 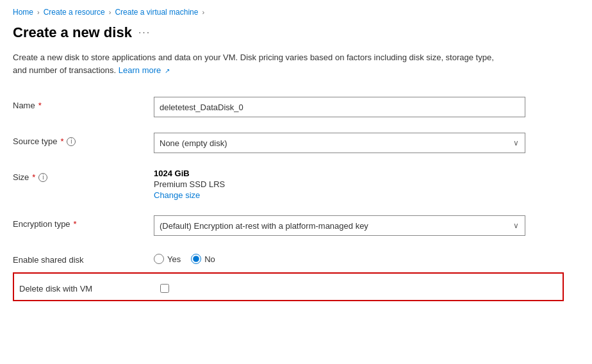 I want to click on page-header: Create a new disk ···, so click(x=296, y=36).